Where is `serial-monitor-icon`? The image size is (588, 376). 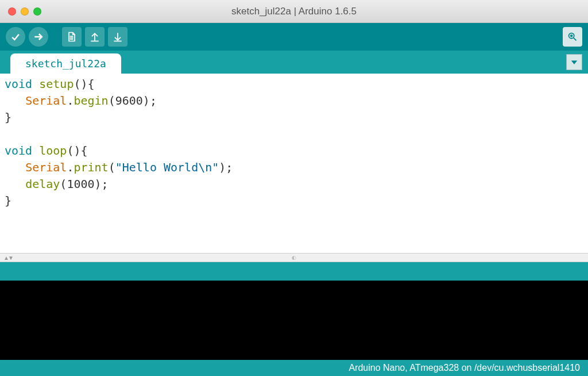 serial-monitor-icon is located at coordinates (572, 37).